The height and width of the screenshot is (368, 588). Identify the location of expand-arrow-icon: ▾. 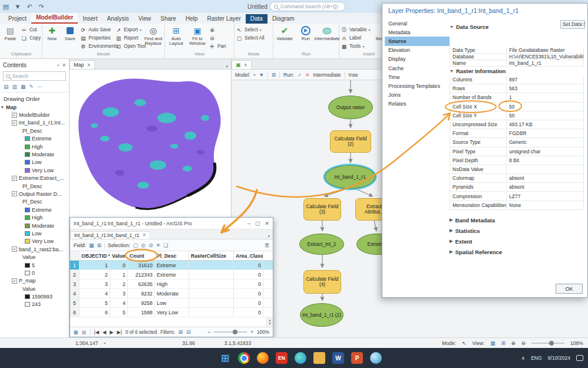
(4, 107).